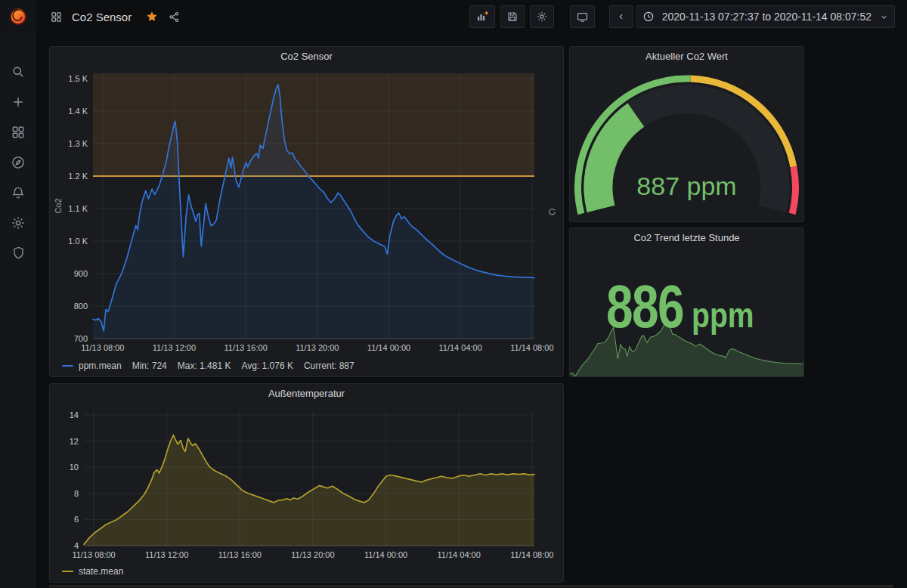 The height and width of the screenshot is (588, 907). What do you see at coordinates (645, 307) in the screenshot?
I see `trend-stat-value: 886` at bounding box center [645, 307].